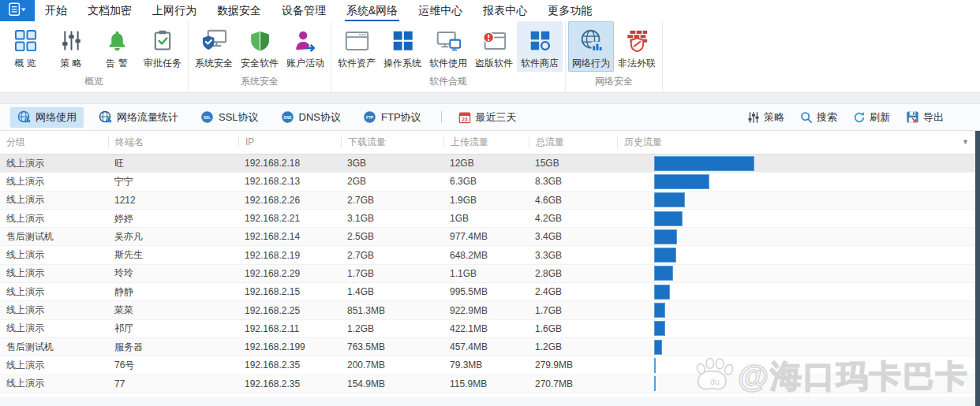 The height and width of the screenshot is (406, 980). I want to click on ribbon-illegal-external: 非法外联, so click(637, 47).